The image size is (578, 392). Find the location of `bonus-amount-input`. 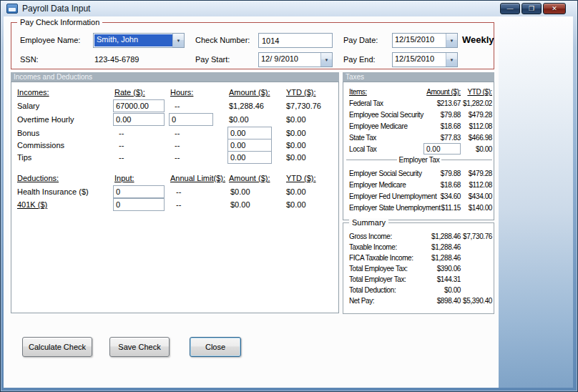

bonus-amount-input is located at coordinates (250, 133).